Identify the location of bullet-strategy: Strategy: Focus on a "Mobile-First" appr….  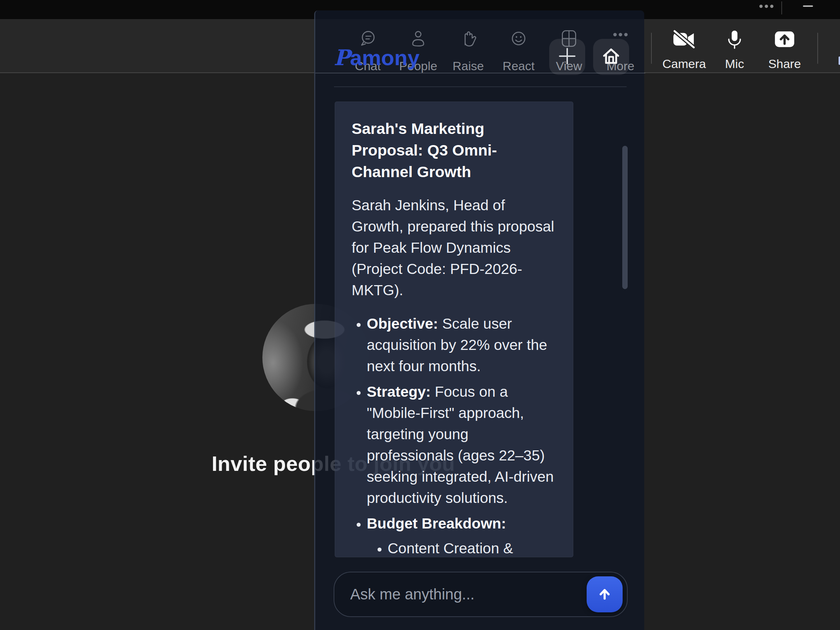
(462, 445).